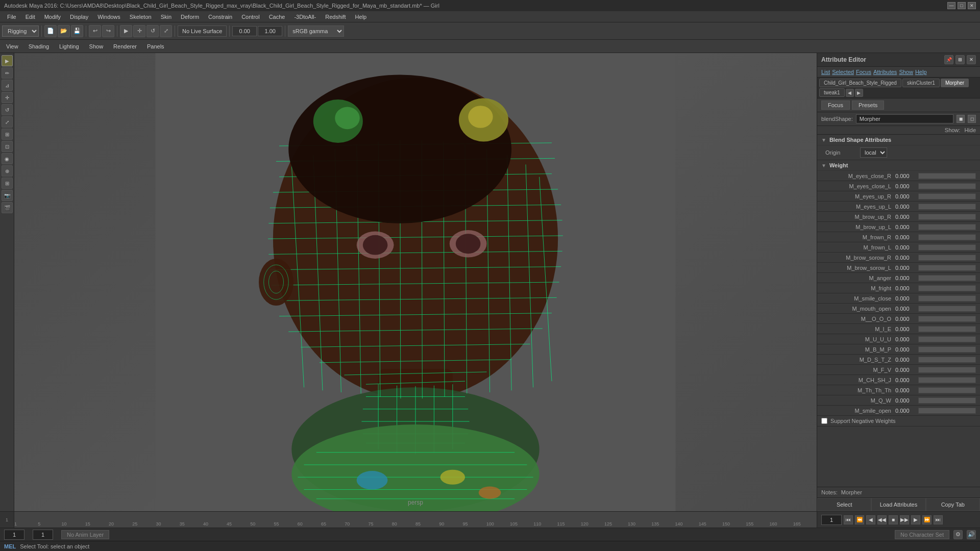 This screenshot has height=551, width=980. Describe the element at coordinates (53, 17) in the screenshot. I see `menu-item-modify: Modify` at that location.